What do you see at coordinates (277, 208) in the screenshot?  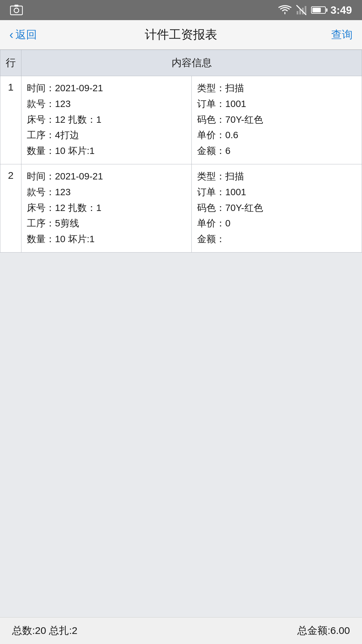 I see `content-right: 类型：扫描订单：1001码色：70Y-红色单价：0金额：` at bounding box center [277, 208].